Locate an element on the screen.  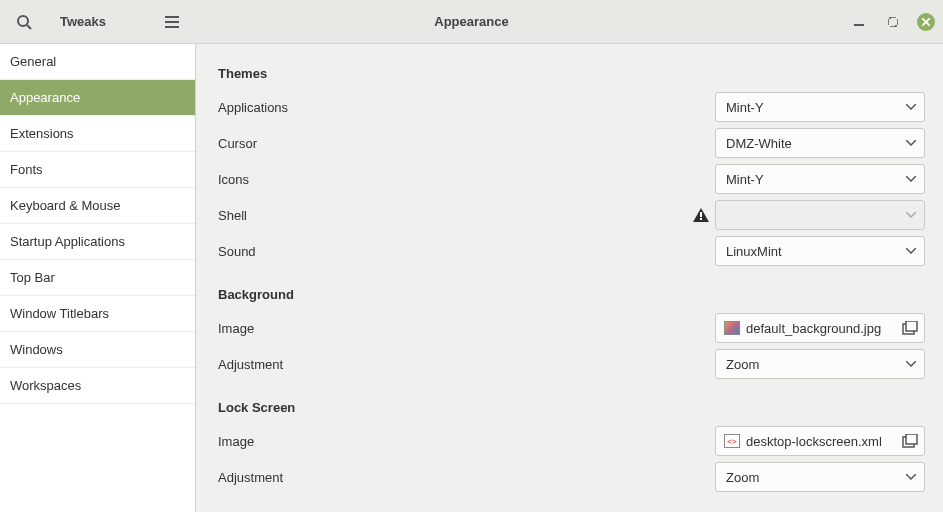
shell-warning is located at coordinates (701, 215).